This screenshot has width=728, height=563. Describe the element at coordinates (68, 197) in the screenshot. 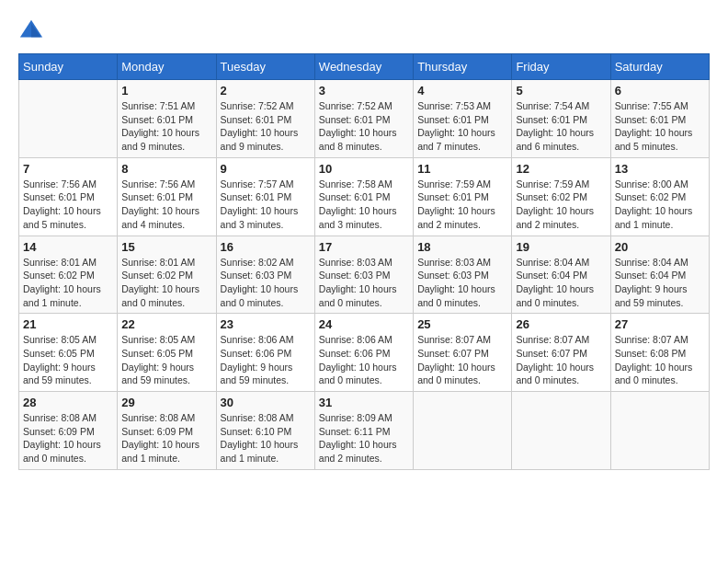

I see `day-cell: 7Sunrise: 7:56 AM Sunset: 6:01 PM Daylig…` at that location.